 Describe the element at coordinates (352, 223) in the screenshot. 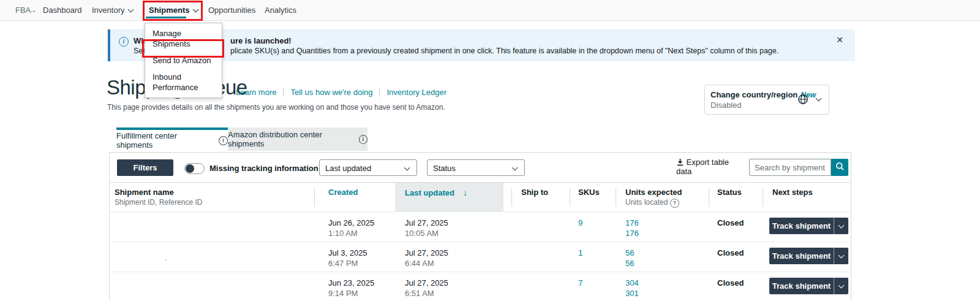

I see `created-date: Jun 26, 2025` at that location.